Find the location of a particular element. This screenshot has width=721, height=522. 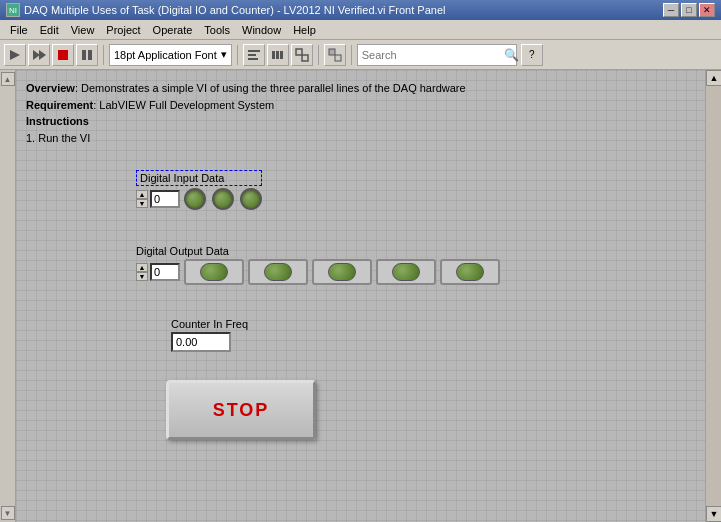

overview-text: : Demonstrates a simple VI of using the … is located at coordinates (270, 88).